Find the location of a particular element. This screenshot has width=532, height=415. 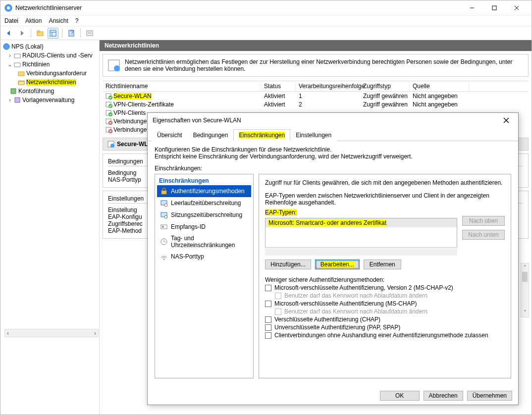

eap-types-listbox: Microsoft: Smartcard- oder anderes Zerti… is located at coordinates (361, 233).